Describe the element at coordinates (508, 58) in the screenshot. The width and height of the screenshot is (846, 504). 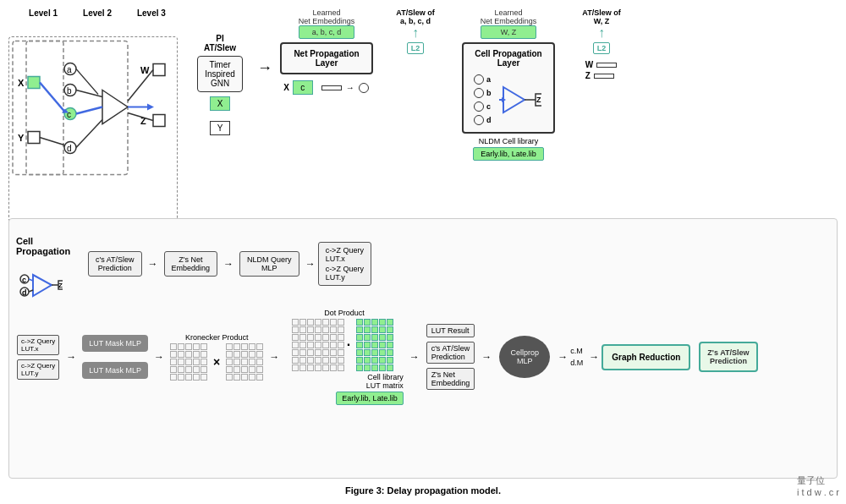
I see `cell-prop-text: Cell Propagation Layer` at that location.